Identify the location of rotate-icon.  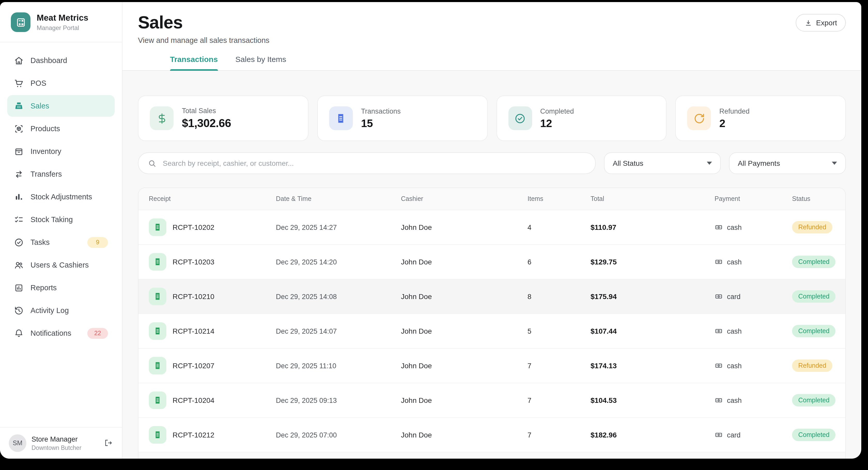
(700, 118).